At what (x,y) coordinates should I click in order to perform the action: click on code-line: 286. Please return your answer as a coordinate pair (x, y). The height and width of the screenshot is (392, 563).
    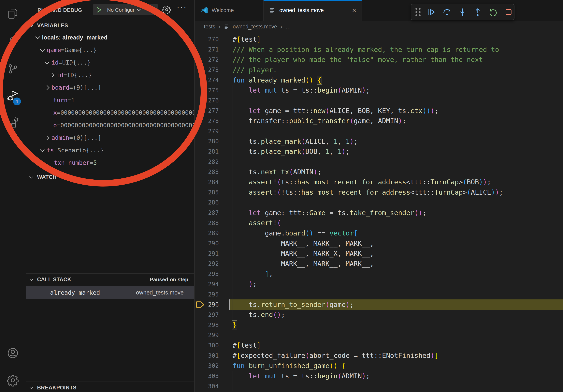
    Looking at the image, I should click on (379, 203).